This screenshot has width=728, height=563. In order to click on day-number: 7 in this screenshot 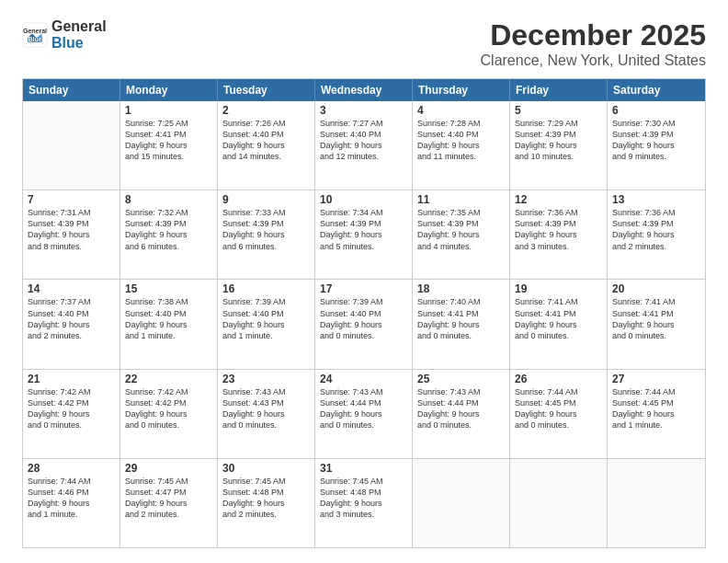, I will do `click(72, 200)`.